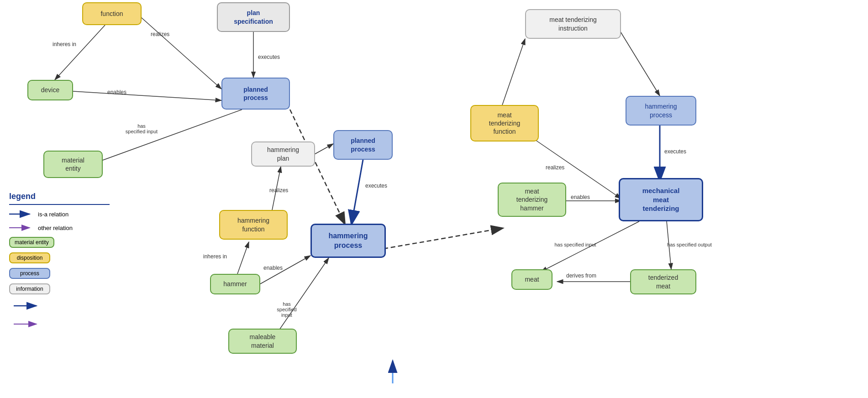 The width and height of the screenshot is (868, 398). What do you see at coordinates (283, 154) in the screenshot?
I see `node-hammering-plan: hammeringplan` at bounding box center [283, 154].